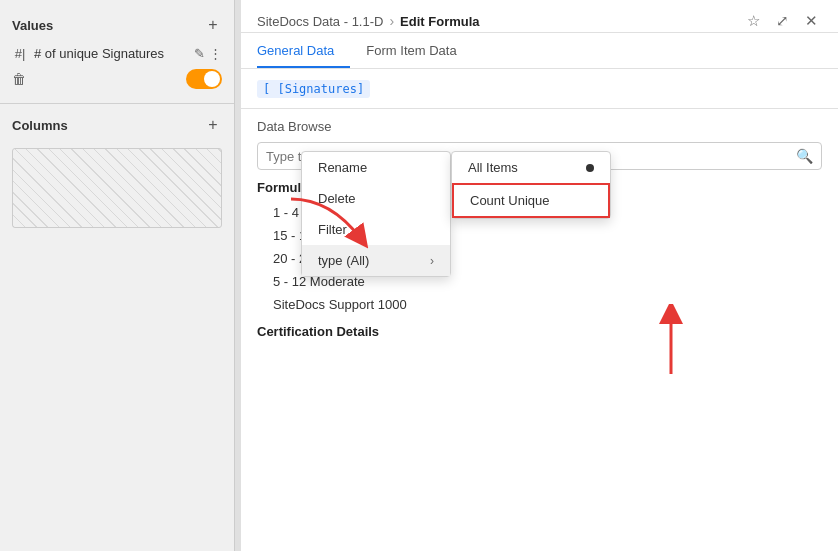 The image size is (838, 551). I want to click on formula-item-5: SiteDocs Support 1000, so click(540, 304).